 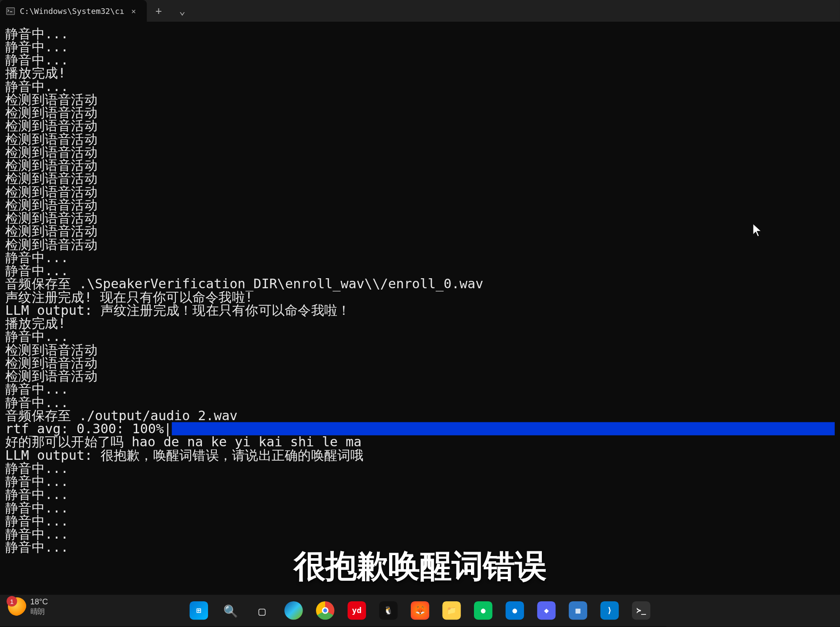 I want to click on youdao-icon: yd, so click(x=357, y=610).